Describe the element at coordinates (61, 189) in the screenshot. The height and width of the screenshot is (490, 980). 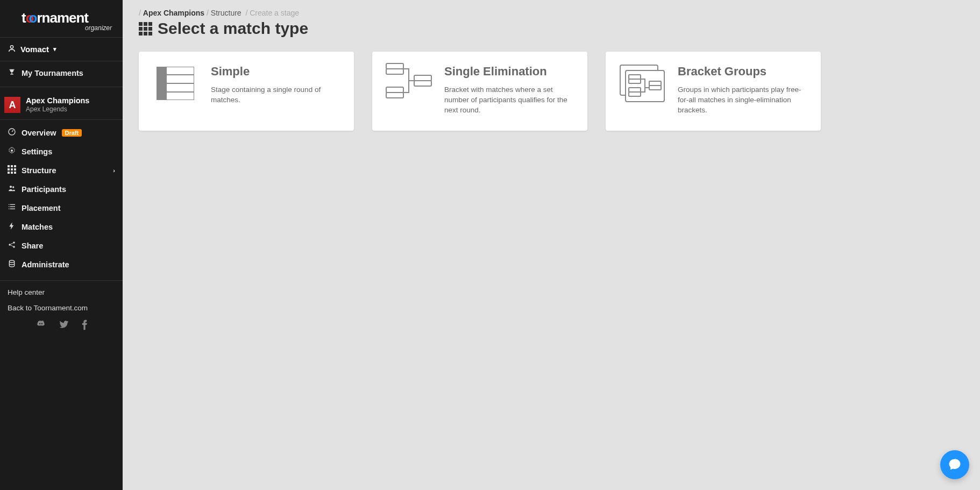
I see `nav-participants: Participants` at that location.